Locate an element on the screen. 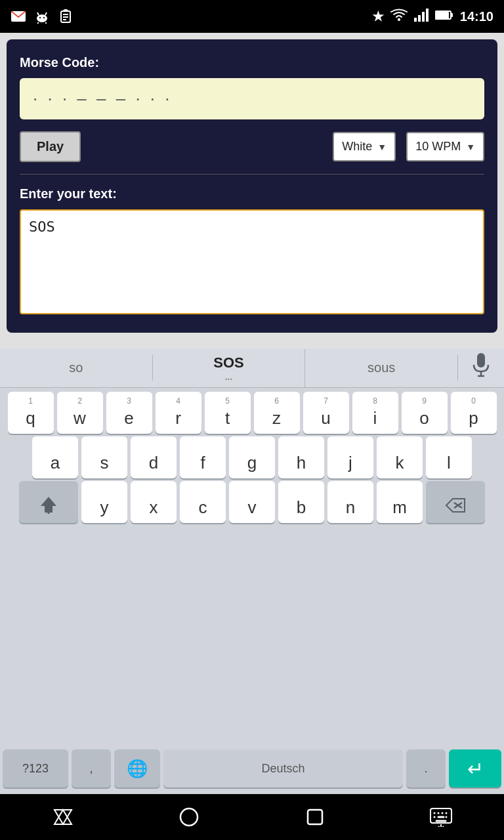 The image size is (504, 840). num-sym-key: ?123 is located at coordinates (35, 768).